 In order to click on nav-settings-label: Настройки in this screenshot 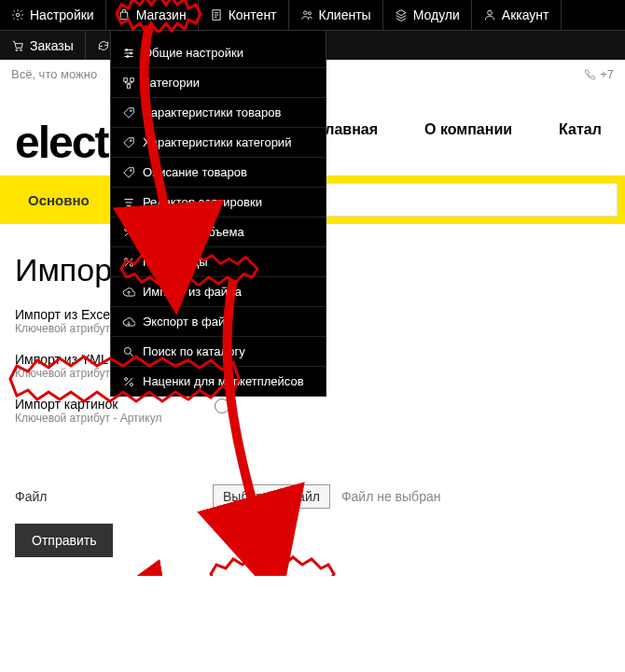, I will do `click(62, 15)`.